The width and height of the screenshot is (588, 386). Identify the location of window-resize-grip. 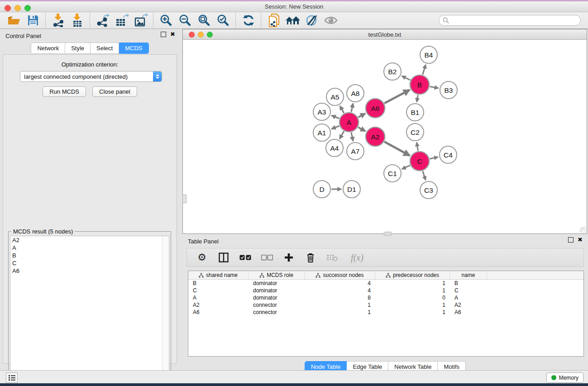
(583, 230).